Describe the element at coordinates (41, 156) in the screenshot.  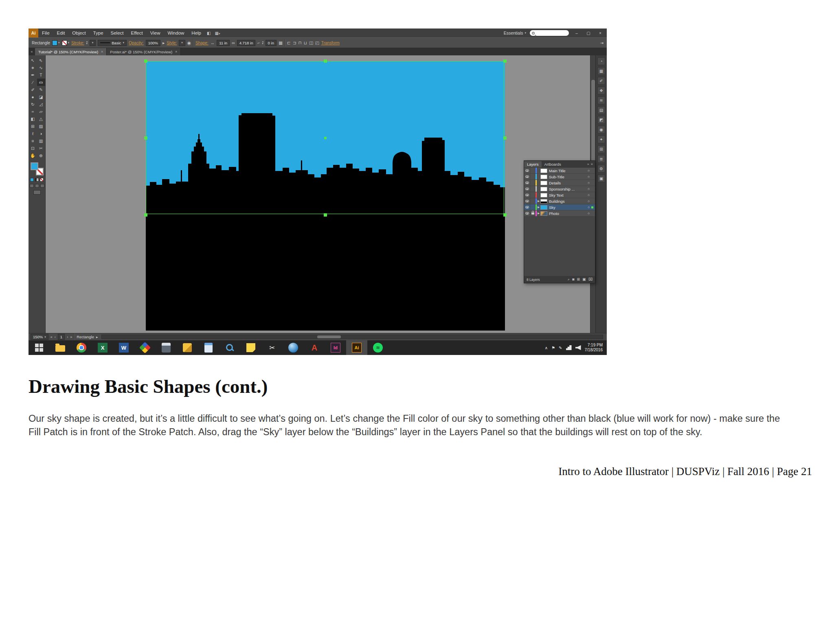
I see `zoom-tool: ⊕` at that location.